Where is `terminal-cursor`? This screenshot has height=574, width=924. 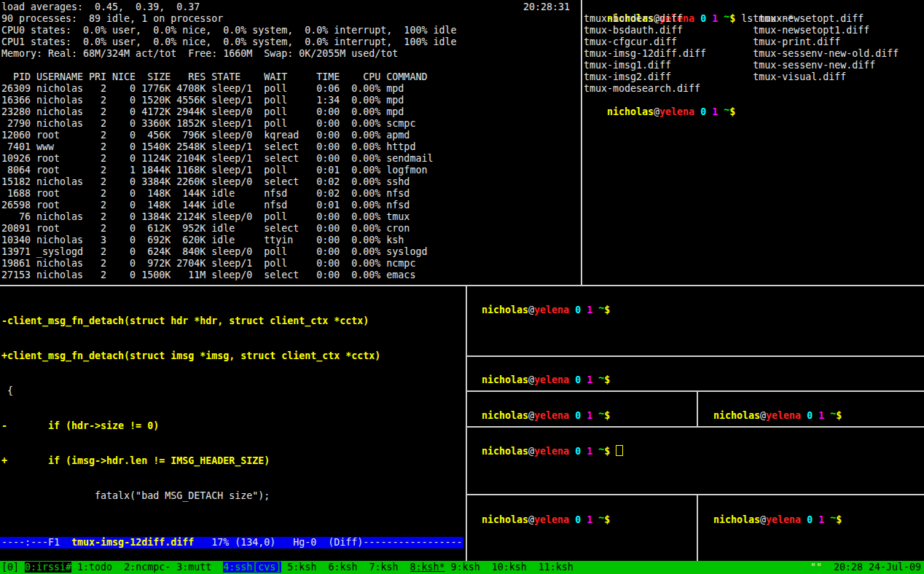
terminal-cursor is located at coordinates (619, 450).